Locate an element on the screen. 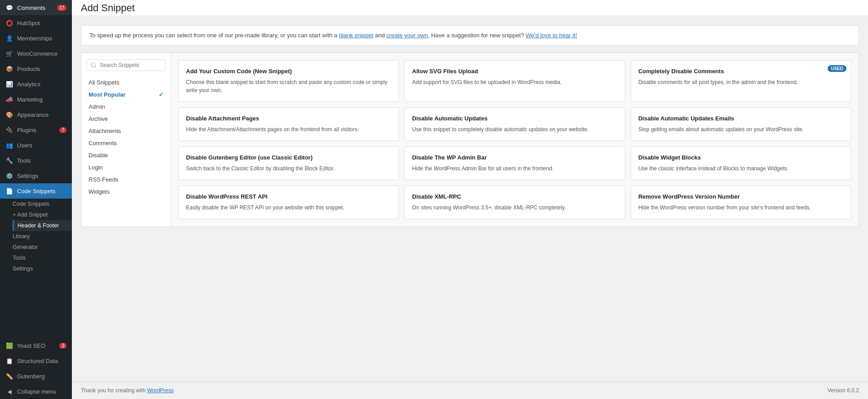  sidebar-item-collapse: ◀ Collapse menu is located at coordinates (36, 391).